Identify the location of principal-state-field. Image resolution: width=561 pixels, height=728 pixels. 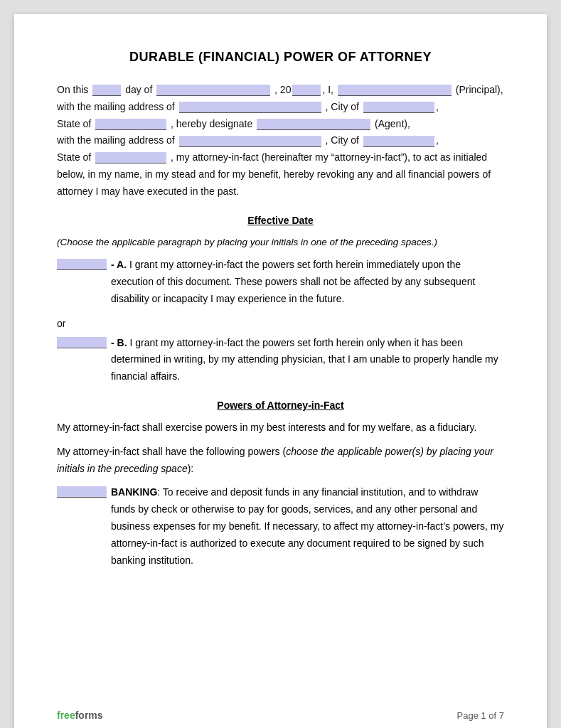
(131, 124).